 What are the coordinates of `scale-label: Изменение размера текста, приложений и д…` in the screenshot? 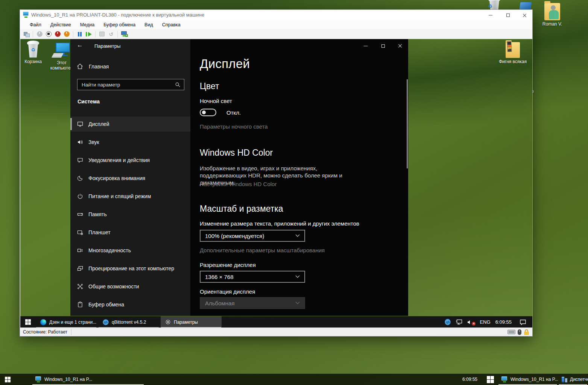 It's located at (280, 223).